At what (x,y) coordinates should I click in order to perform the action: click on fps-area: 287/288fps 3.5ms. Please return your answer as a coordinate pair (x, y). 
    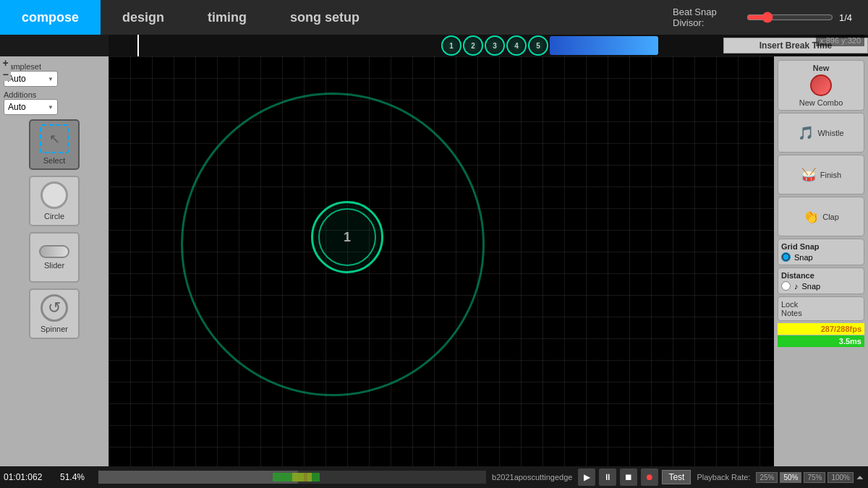
    Looking at the image, I should click on (821, 335).